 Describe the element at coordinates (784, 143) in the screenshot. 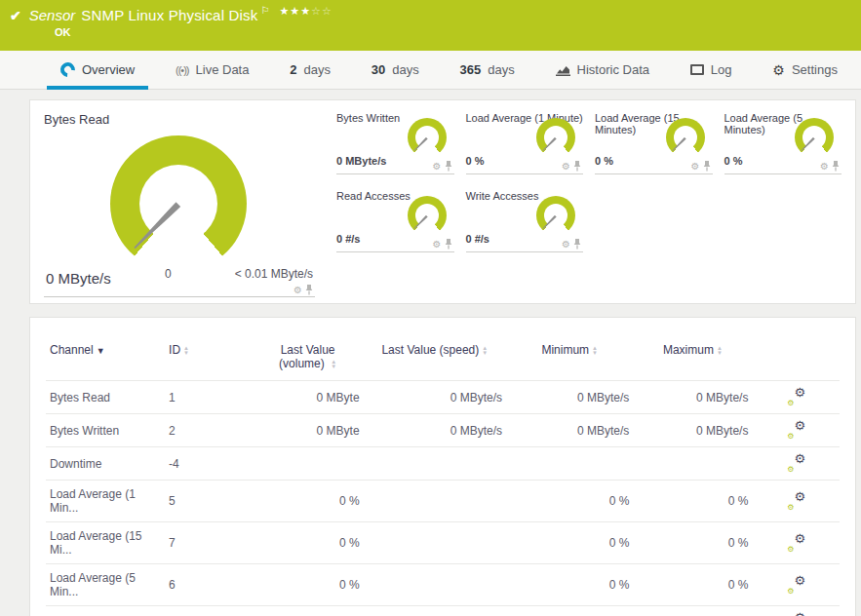

I see `mini-gauge-load-5min: Load Average (5 Minutes) 0 % ⚙` at that location.